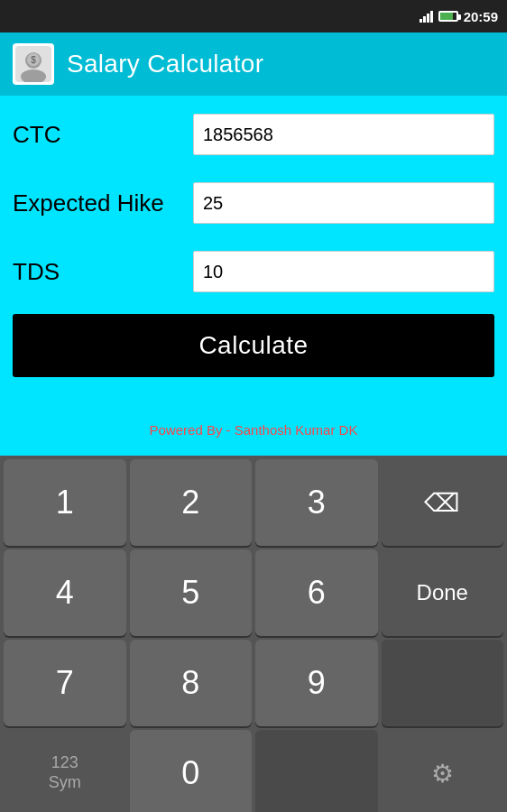 The width and height of the screenshot is (507, 812). Describe the element at coordinates (442, 503) in the screenshot. I see `backspace-icon: ⌫` at that location.